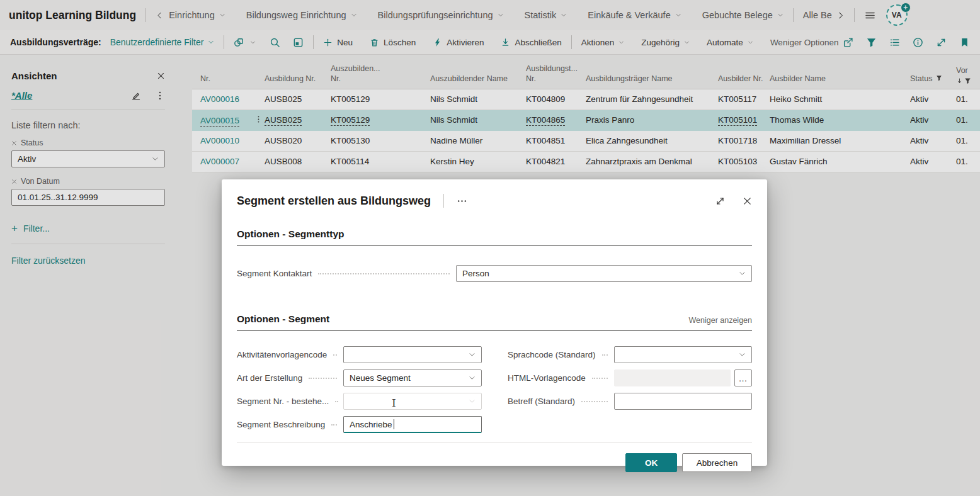 This screenshot has width=980, height=496. I want to click on dialog-expand-icon, so click(721, 201).